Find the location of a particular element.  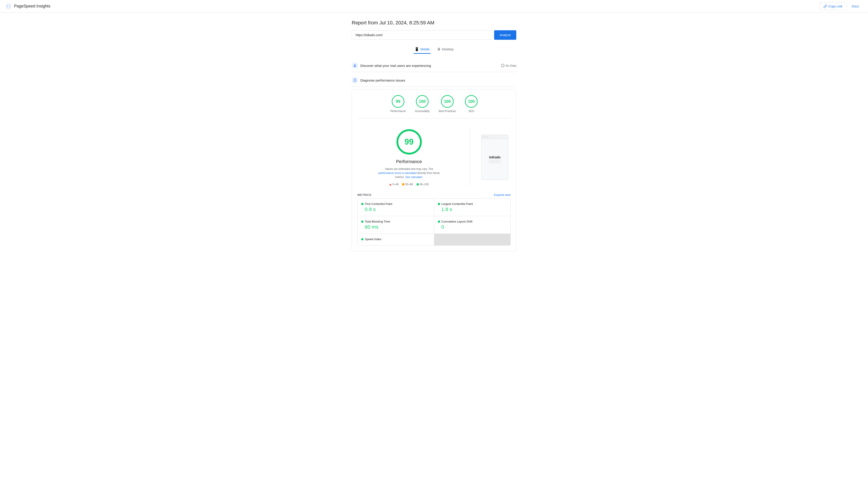

fail-icon is located at coordinates (390, 185).